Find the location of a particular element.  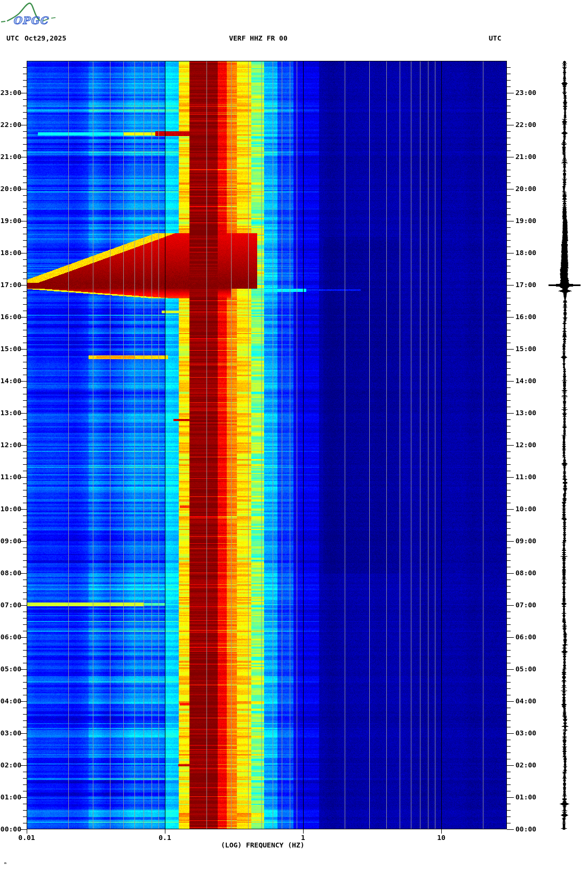

y-label-right-12:00: 12:00 is located at coordinates (526, 445).